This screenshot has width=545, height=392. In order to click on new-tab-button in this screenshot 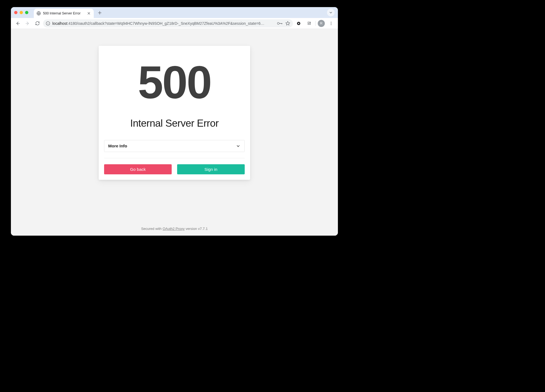, I will do `click(100, 13)`.